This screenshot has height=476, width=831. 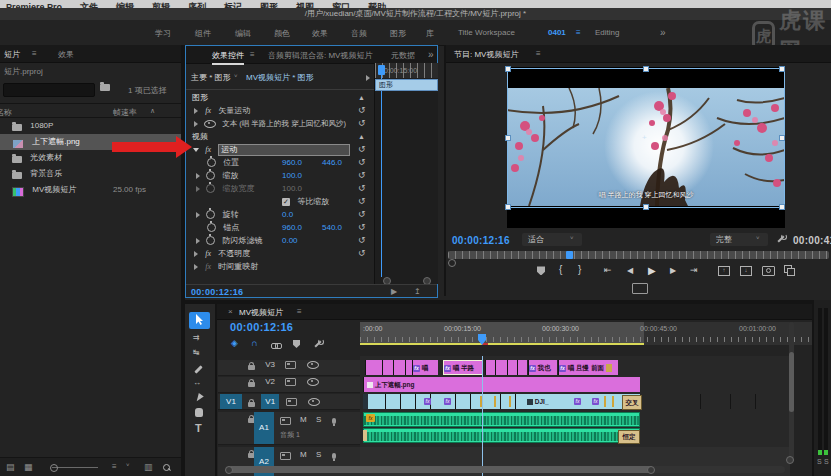 I want to click on bin-row: 1080P, so click(x=90, y=126).